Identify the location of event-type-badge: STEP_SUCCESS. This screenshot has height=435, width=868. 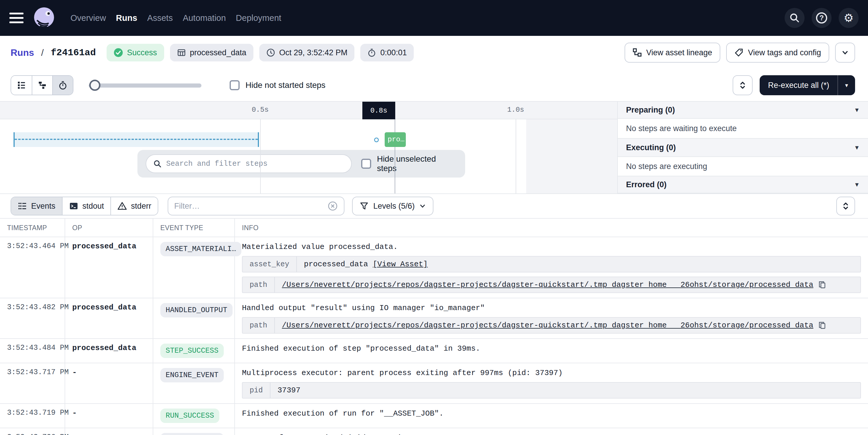
(192, 351).